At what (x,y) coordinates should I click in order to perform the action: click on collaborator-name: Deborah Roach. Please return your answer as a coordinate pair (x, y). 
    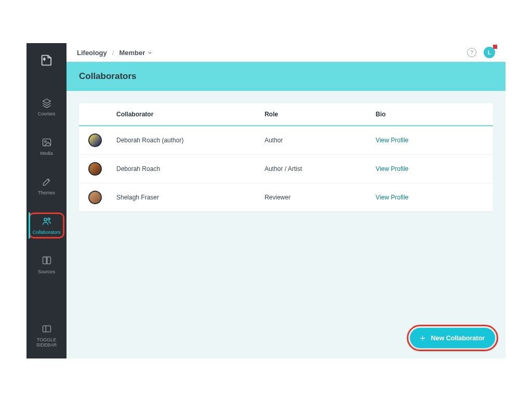
    Looking at the image, I should click on (190, 169).